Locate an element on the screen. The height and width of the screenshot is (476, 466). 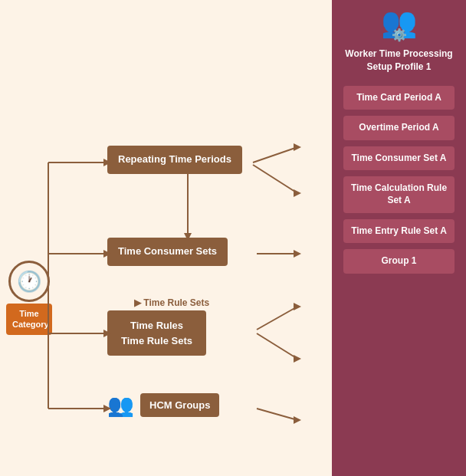
overtime-period-box: Overtime Period A is located at coordinates (399, 128).